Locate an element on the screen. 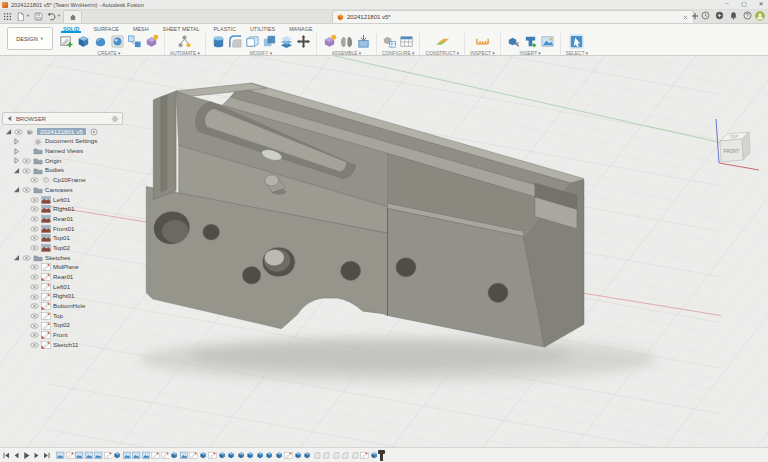 This screenshot has width=768, height=462. play-button is located at coordinates (26, 456).